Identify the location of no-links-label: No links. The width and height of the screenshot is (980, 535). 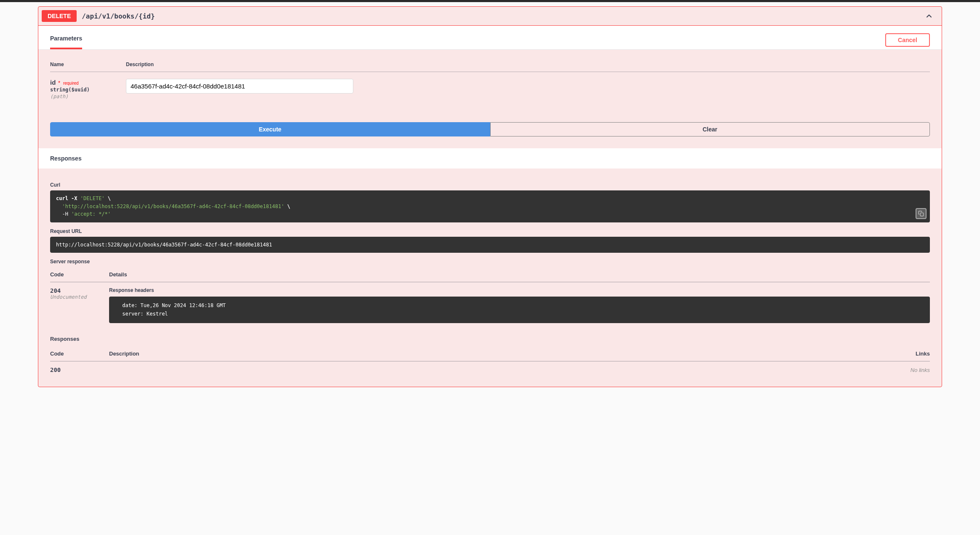
(920, 370).